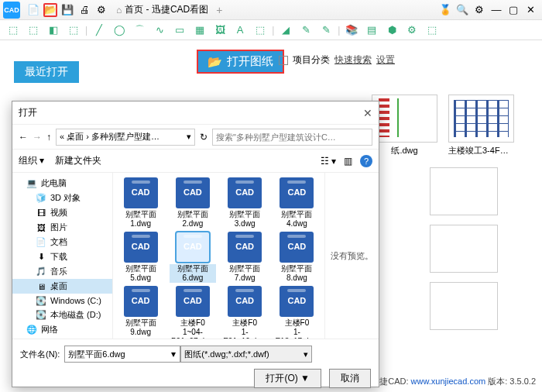 The image size is (542, 392). Describe the element at coordinates (286, 30) in the screenshot. I see `erase-tool-icon: ◢` at that location.